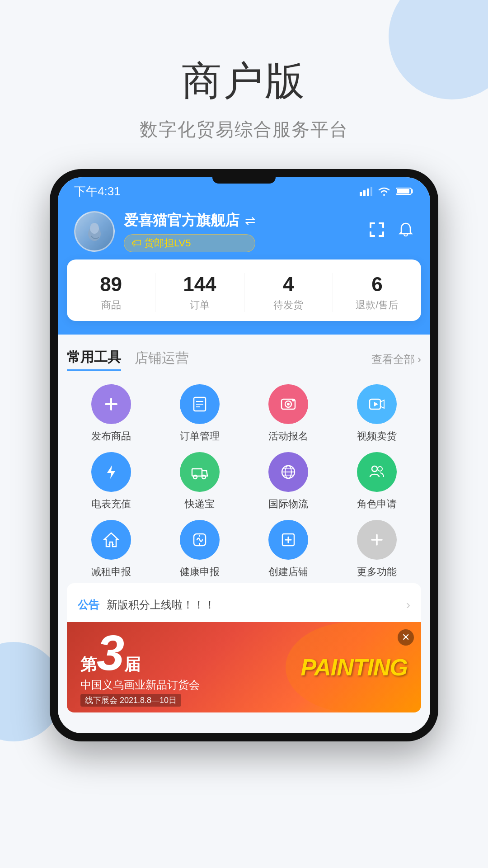 This screenshot has height=868, width=488. Describe the element at coordinates (244, 231) in the screenshot. I see `profile-row: 爱喜猫官方旗舰店 ⇌ 🏷 货郎担LV5` at that location.